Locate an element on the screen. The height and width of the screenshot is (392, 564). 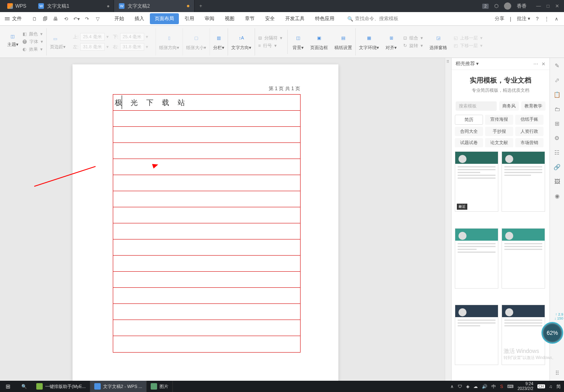
breaks-button: ⊟ 分隔符▾ is located at coordinates (270, 38).